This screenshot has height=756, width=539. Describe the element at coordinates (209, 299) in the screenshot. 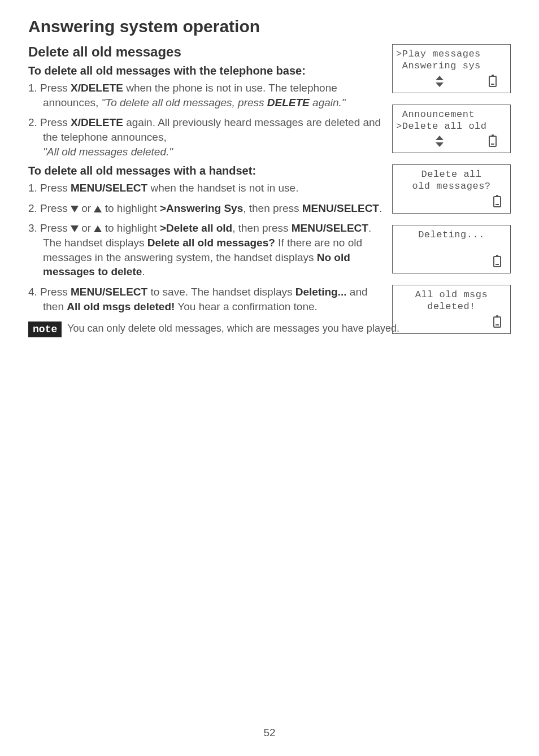

I see `step-4: 4. Press MENU/SELECT to save. The handse…` at that location.